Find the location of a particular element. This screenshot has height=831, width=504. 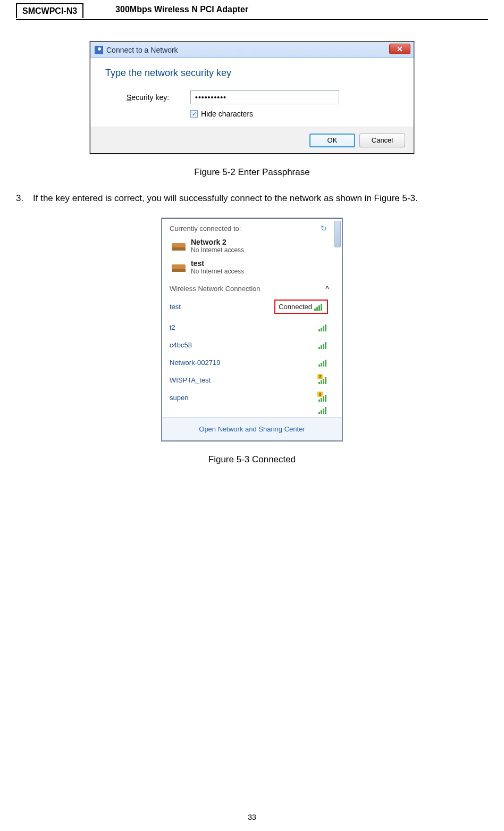

network-flyout: Currently connected to: ↻ Network 2 No I… is located at coordinates (252, 330).